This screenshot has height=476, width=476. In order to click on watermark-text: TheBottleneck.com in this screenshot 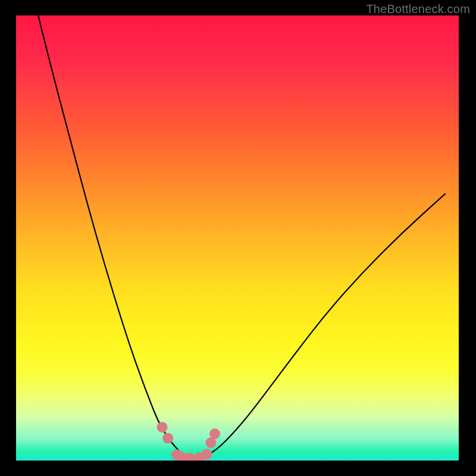, I will do `click(418, 10)`.